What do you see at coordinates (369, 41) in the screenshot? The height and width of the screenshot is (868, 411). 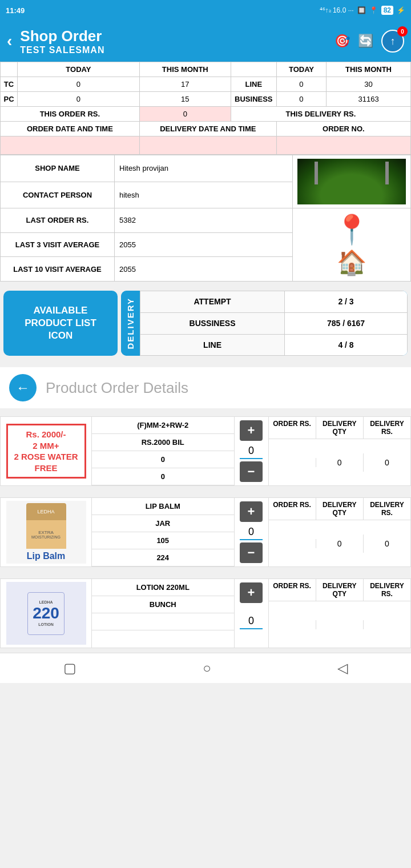 I see `header-icons: 🎯 🔄 ↑ 0` at bounding box center [369, 41].